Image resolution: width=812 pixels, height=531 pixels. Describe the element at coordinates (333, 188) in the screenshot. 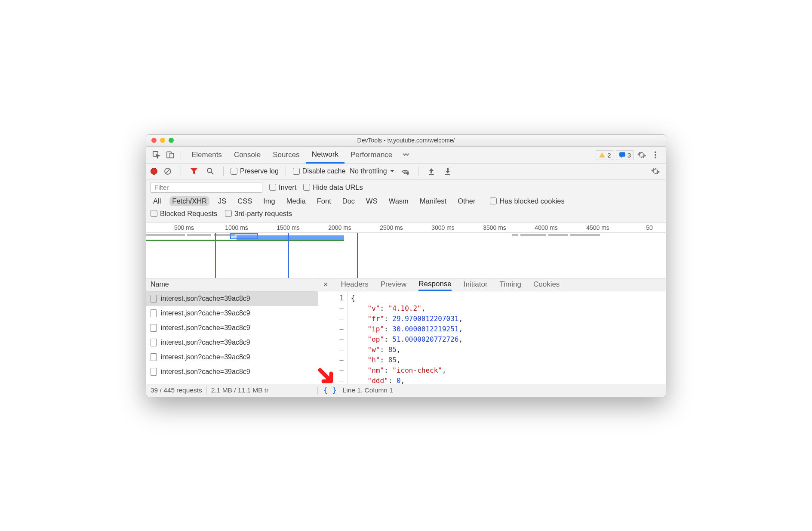

I see `hide-data-urls-checkbox: Hide data URLs` at that location.